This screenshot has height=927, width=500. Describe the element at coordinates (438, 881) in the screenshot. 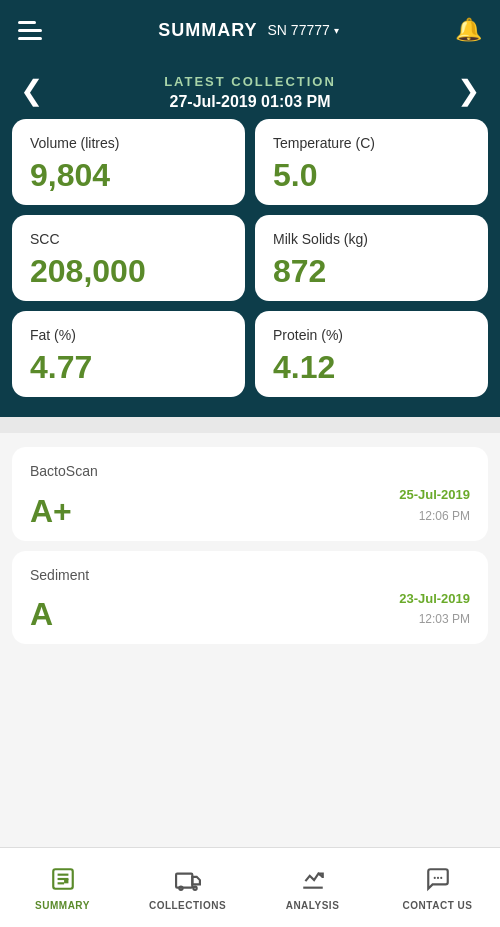

I see `chat-icon` at that location.